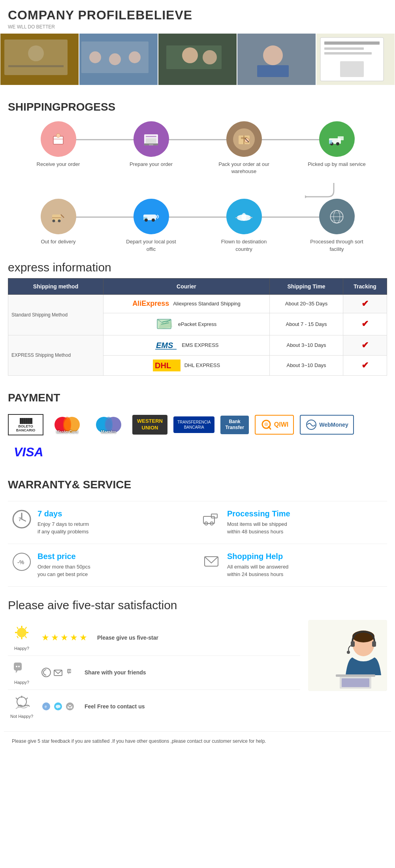 This screenshot has width=395, height=868. I want to click on method-express: EXPRESS Shipping Method, so click(56, 355).